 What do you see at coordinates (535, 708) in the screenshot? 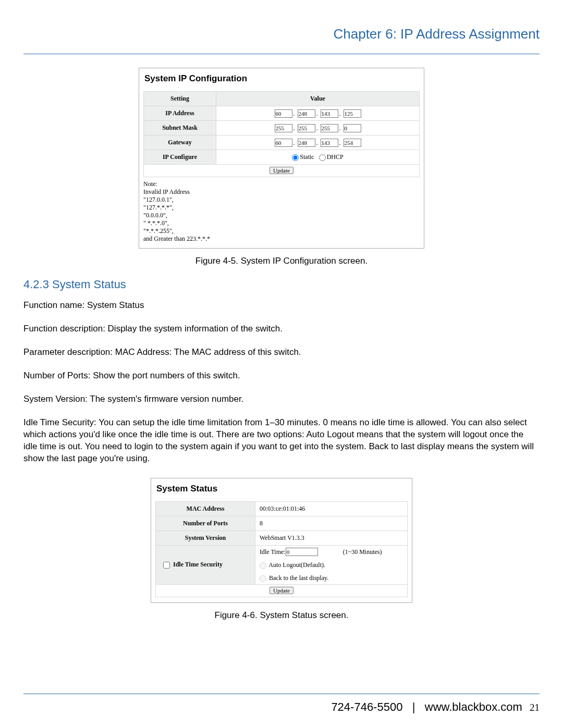
I see `page-number: 21` at bounding box center [535, 708].